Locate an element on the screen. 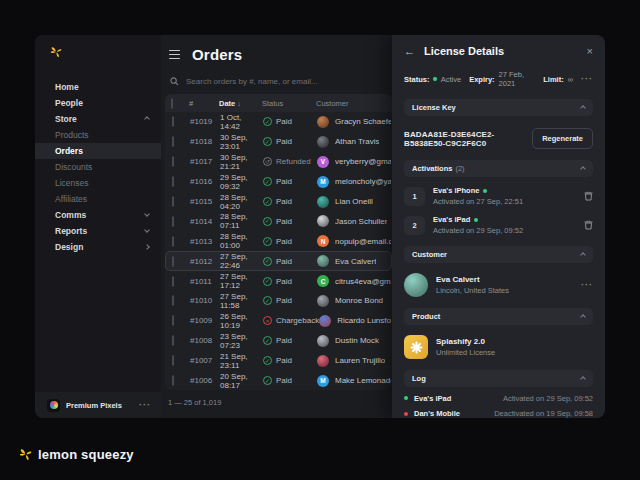 This screenshot has width=640, height=480. sidebar-item-home: Home is located at coordinates (98, 87).